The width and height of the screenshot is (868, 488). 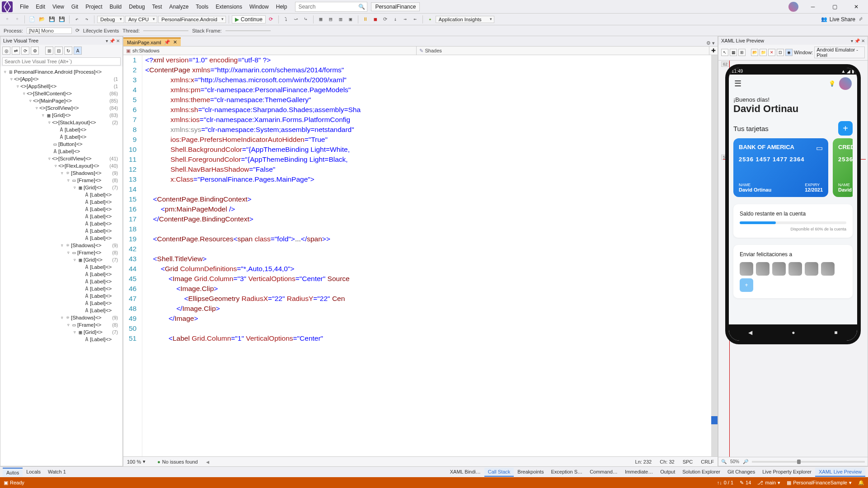 I want to click on startup-project-dropdown: PersonalFinance.Android, so click(x=192, y=19).